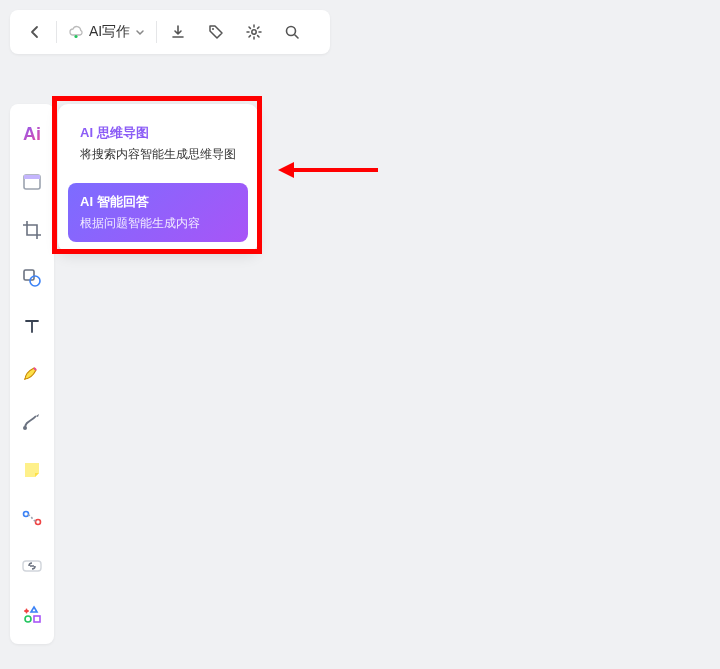  Describe the element at coordinates (32, 326) in the screenshot. I see `text-tool` at that location.